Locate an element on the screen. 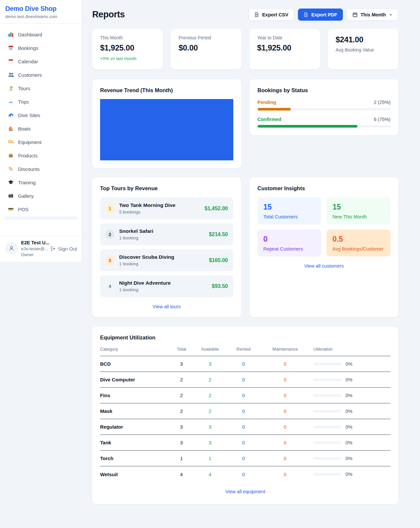  tile-value: 15 is located at coordinates (358, 207).